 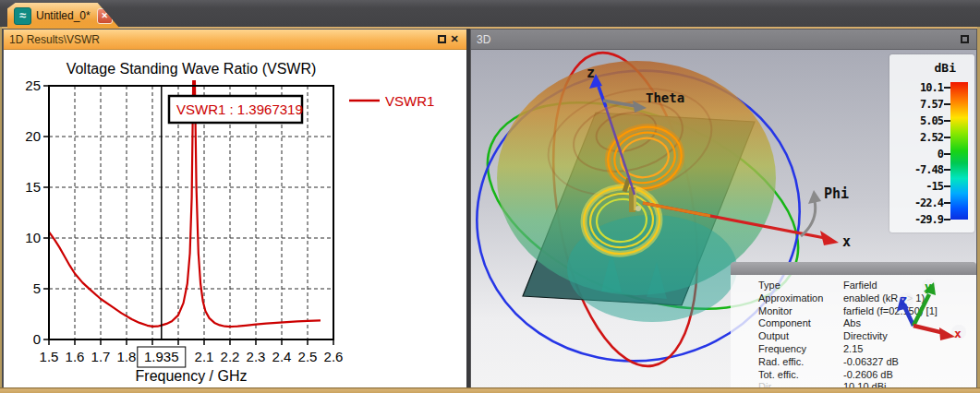 What do you see at coordinates (910, 324) in the screenshot?
I see `info-value: Abs` at bounding box center [910, 324].